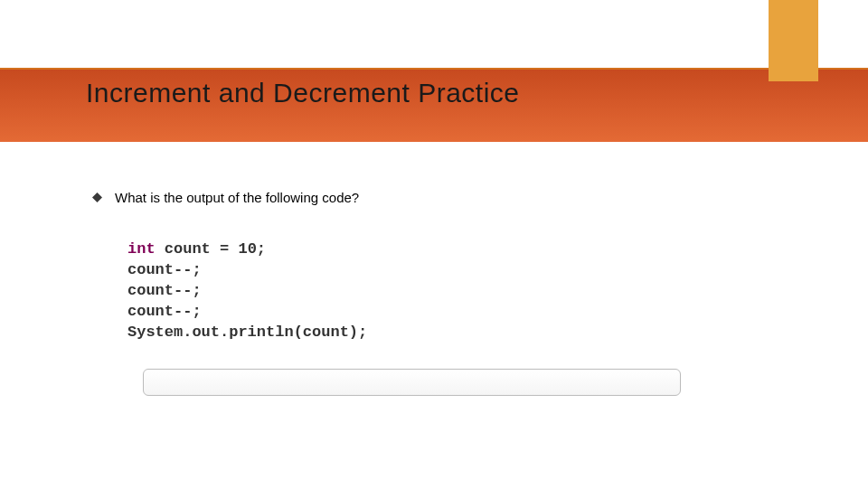  I want to click on code-text: System.out.println(count);, so click(248, 333).